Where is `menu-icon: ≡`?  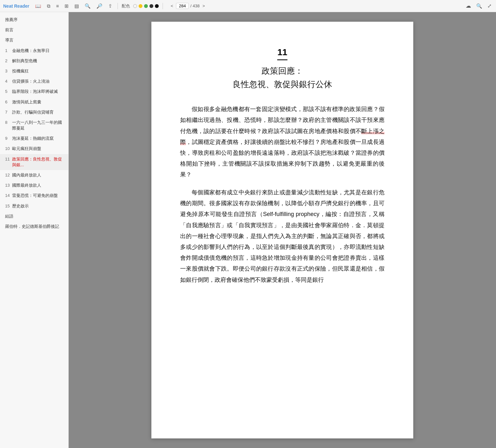
menu-icon: ≡ is located at coordinates (57, 6).